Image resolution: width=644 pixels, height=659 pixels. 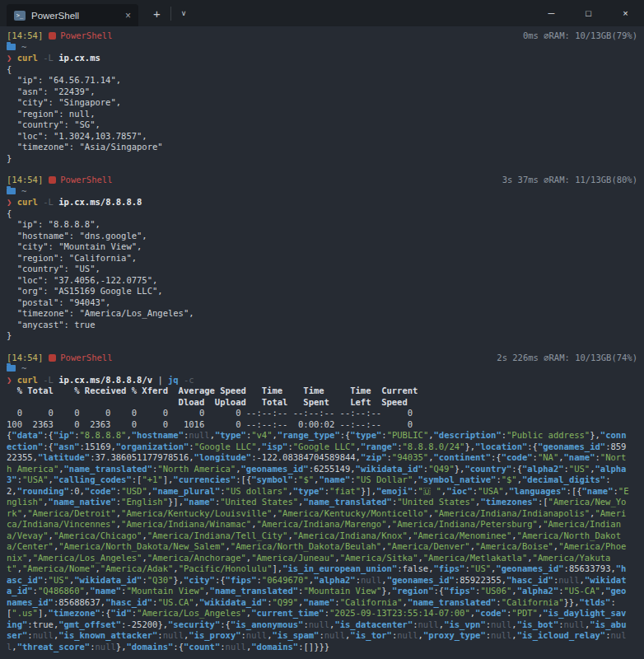 I want to click on output-line: "loc": "37.4056,-122.0775",, so click(x=322, y=281).